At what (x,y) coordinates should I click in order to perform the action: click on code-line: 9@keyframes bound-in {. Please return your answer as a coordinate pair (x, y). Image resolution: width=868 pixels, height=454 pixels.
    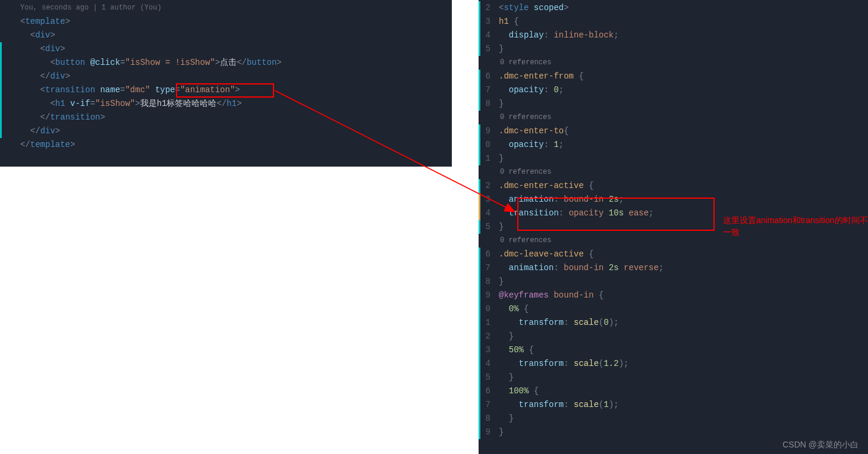
    Looking at the image, I should click on (673, 295).